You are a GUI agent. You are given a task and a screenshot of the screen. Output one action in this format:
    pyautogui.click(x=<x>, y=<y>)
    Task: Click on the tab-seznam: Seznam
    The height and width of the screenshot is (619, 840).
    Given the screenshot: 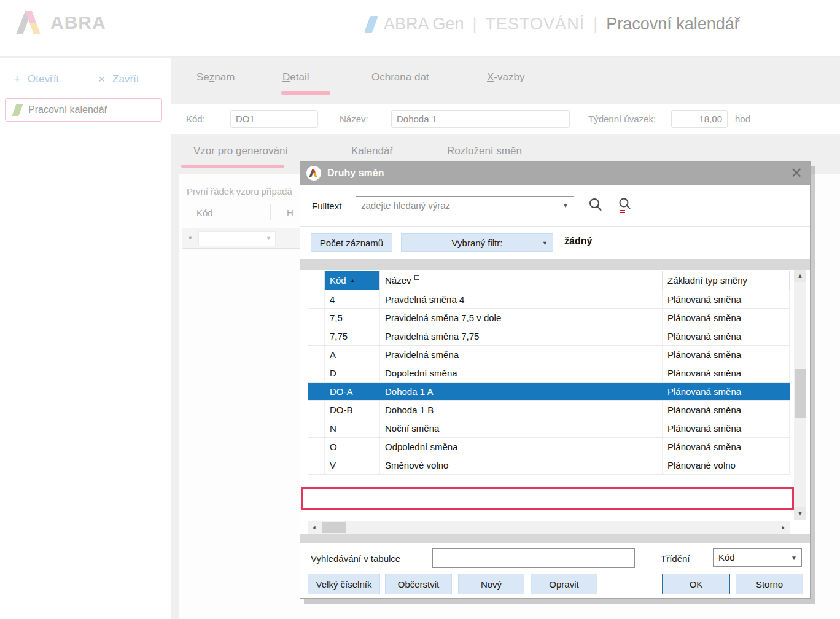 What is the action you would take?
    pyautogui.click(x=216, y=77)
    